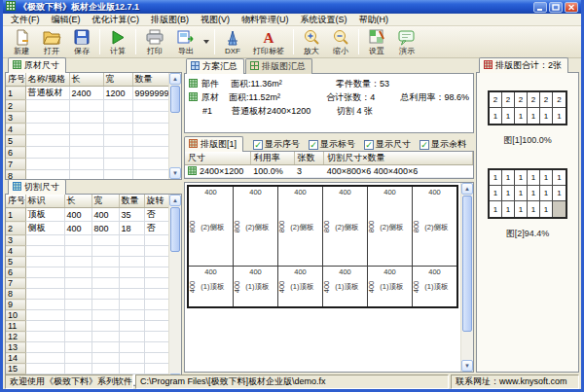 Image resolution: width=584 pixels, height=392 pixels. Describe the element at coordinates (175, 79) in the screenshot. I see `scroll-up-arrow: ▲` at that location.